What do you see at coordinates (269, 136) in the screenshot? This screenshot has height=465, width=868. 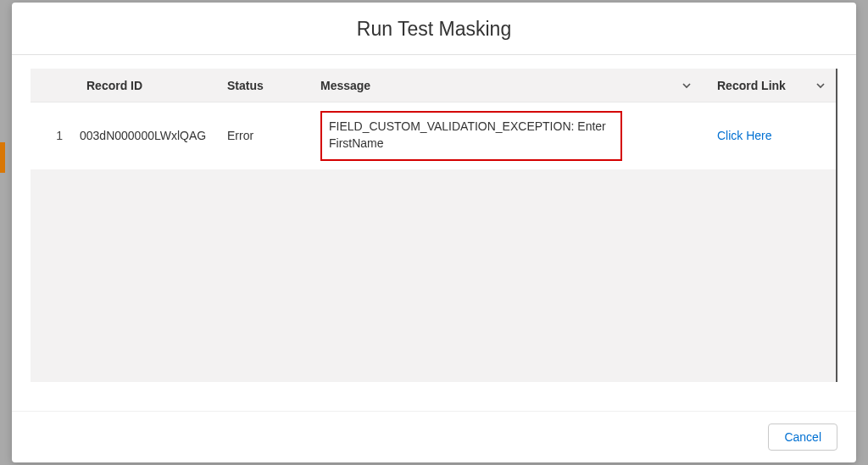 I see `row-status: Error` at bounding box center [269, 136].